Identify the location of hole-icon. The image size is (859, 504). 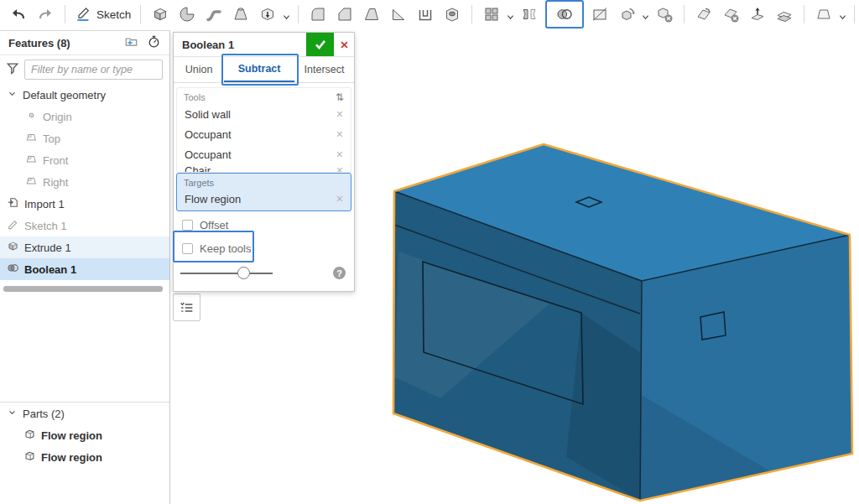
(452, 14).